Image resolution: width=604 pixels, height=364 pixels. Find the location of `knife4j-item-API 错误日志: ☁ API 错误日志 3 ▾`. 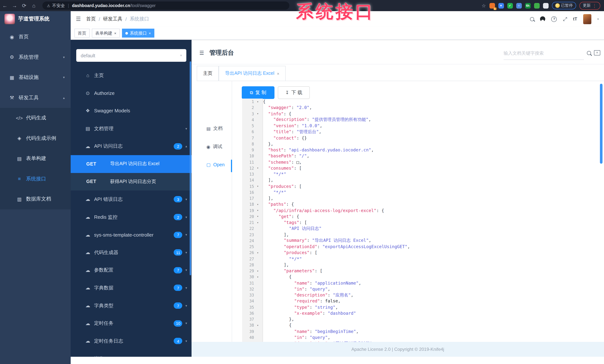

knife4j-item-API 错误日志: ☁ API 错误日志 3 ▾ is located at coordinates (131, 199).